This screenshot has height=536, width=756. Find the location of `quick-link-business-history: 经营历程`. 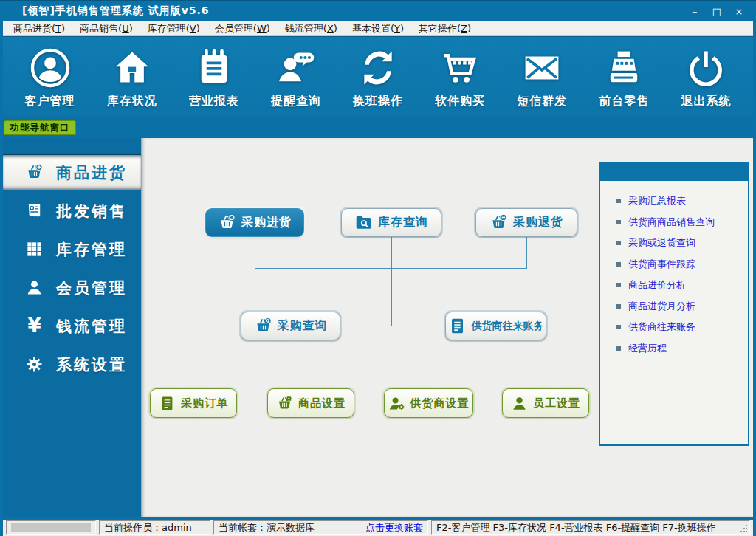

quick-link-business-history: 经营历程 is located at coordinates (682, 348).